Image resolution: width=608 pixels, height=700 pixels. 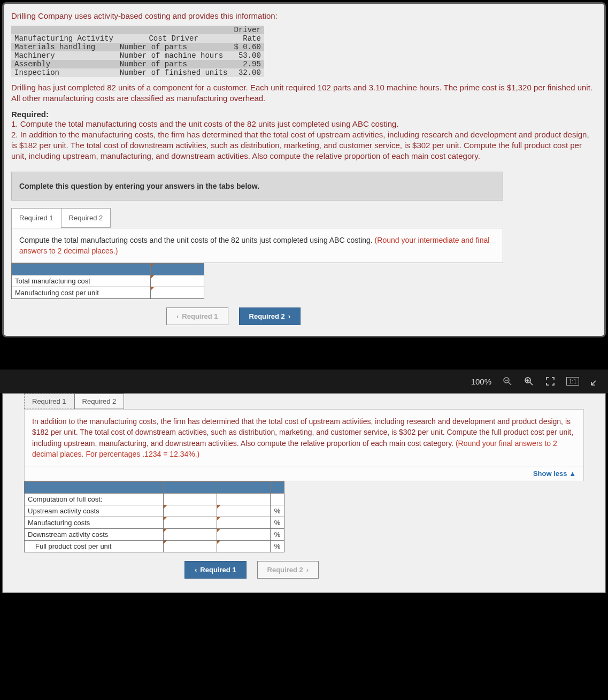 I want to click on tab-required-2: Required 2, so click(x=86, y=218).